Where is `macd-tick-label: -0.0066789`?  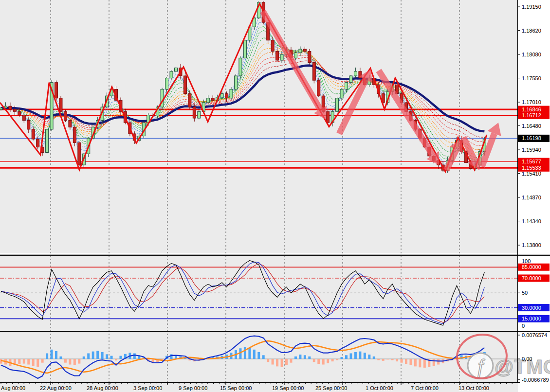 macd-tick-label: -0.0066789 is located at coordinates (535, 380).